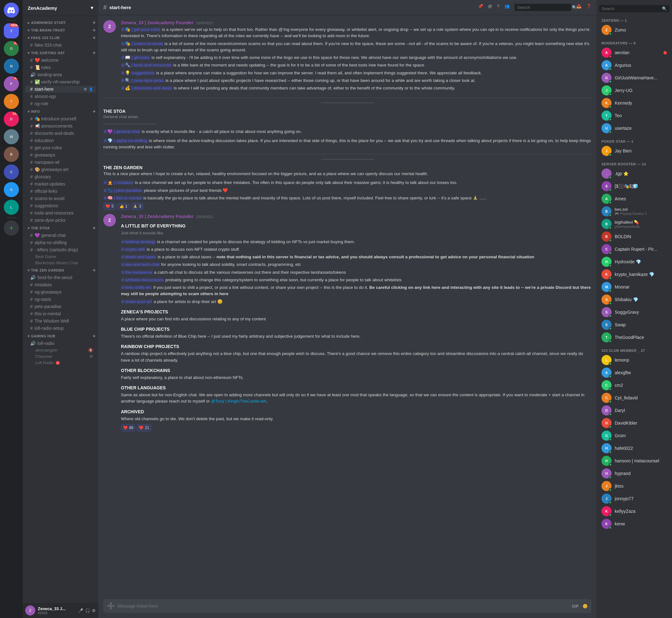 This screenshot has width=672, height=618. I want to click on sub-channel-blockchain-miners: Blockchain Miners Club, so click(60, 263).